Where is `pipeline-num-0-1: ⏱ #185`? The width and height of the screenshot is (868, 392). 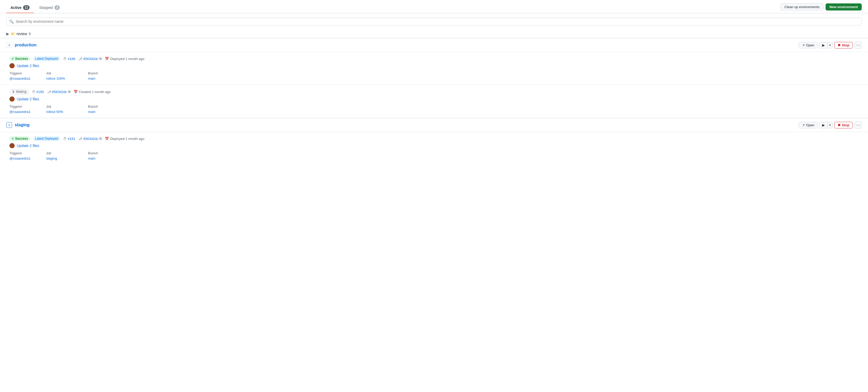
pipeline-num-0-1: ⏱ #185 is located at coordinates (38, 92).